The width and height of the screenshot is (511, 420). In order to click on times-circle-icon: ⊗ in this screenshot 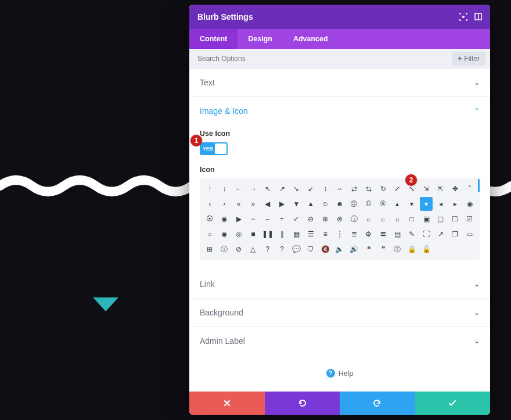, I will do `click(340, 219)`.